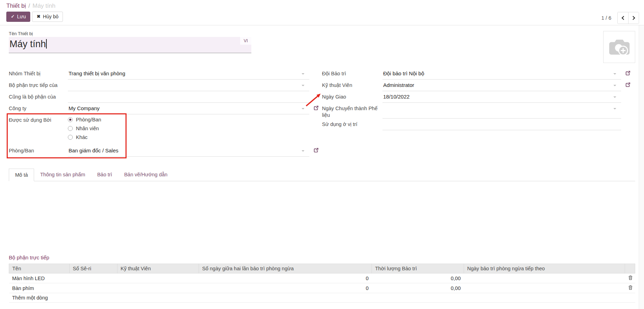 Image resolution: width=644 pixels, height=309 pixels. What do you see at coordinates (502, 85) in the screenshot?
I see `technician-input: Administrator` at bounding box center [502, 85].